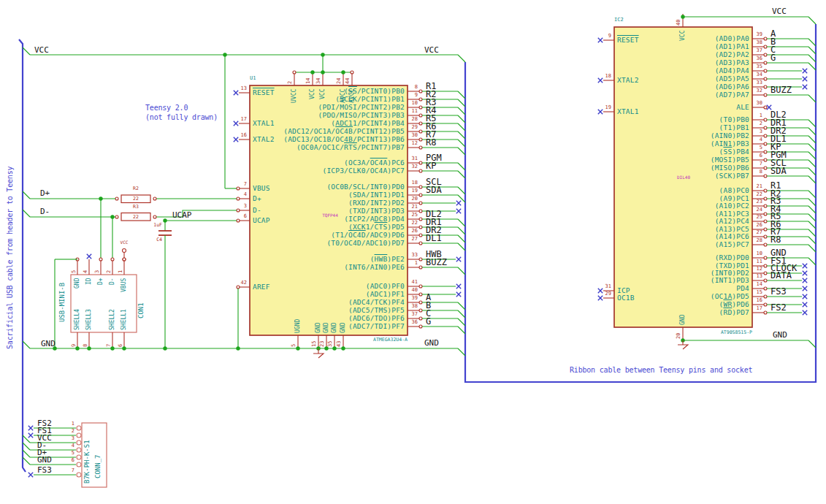 The image size is (826, 504). What do you see at coordinates (377, 310) in the screenshot?
I see `pin-name: (ADC5/TMS)PF5` at bounding box center [377, 310].